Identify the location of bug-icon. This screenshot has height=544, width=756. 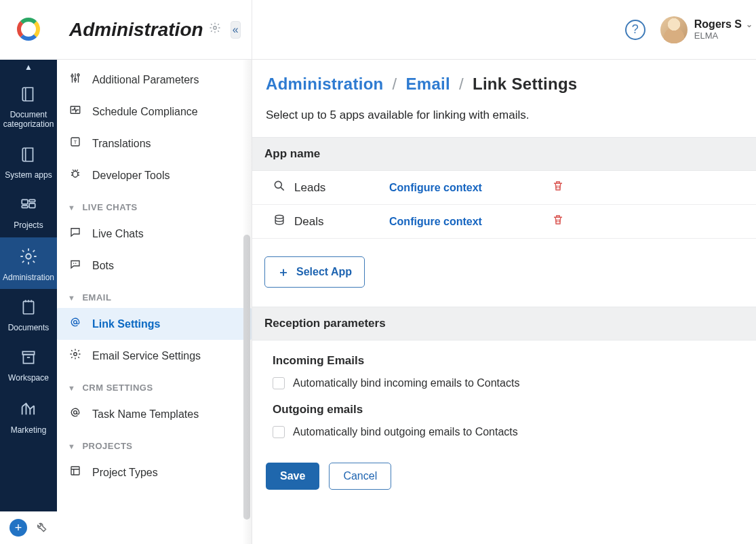
(75, 175).